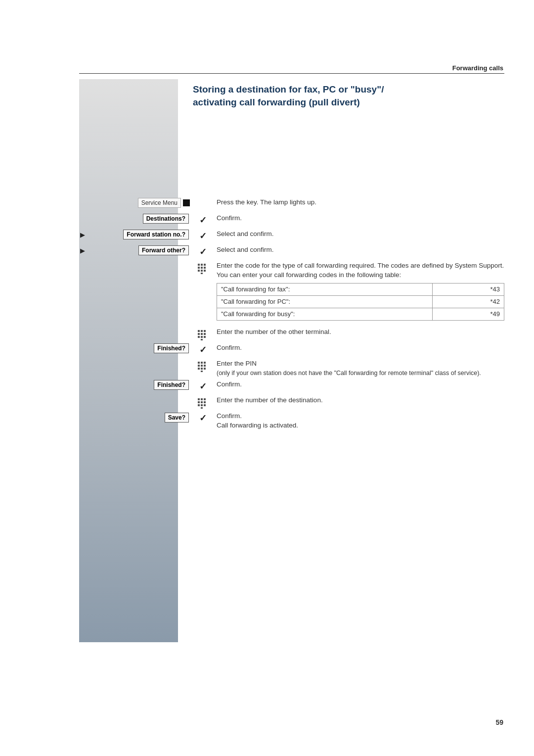  I want to click on code-row-pc: "Call forwarding for PC": *42, so click(361, 302).